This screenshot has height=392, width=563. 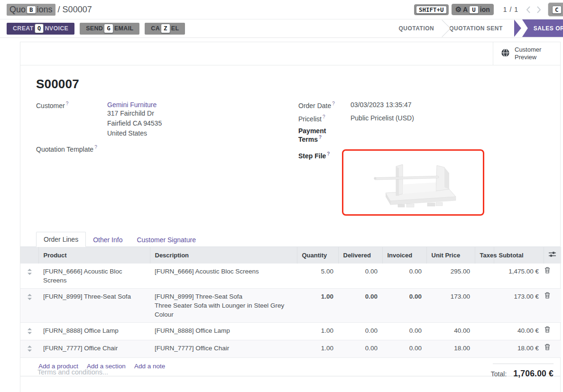 I want to click on optional-columns-button, so click(x=552, y=255).